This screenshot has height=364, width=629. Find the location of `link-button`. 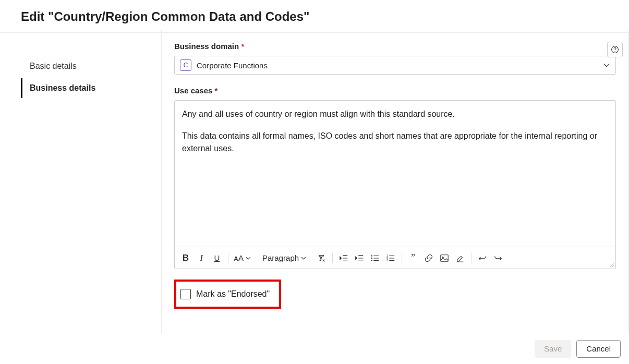

link-button is located at coordinates (429, 258).